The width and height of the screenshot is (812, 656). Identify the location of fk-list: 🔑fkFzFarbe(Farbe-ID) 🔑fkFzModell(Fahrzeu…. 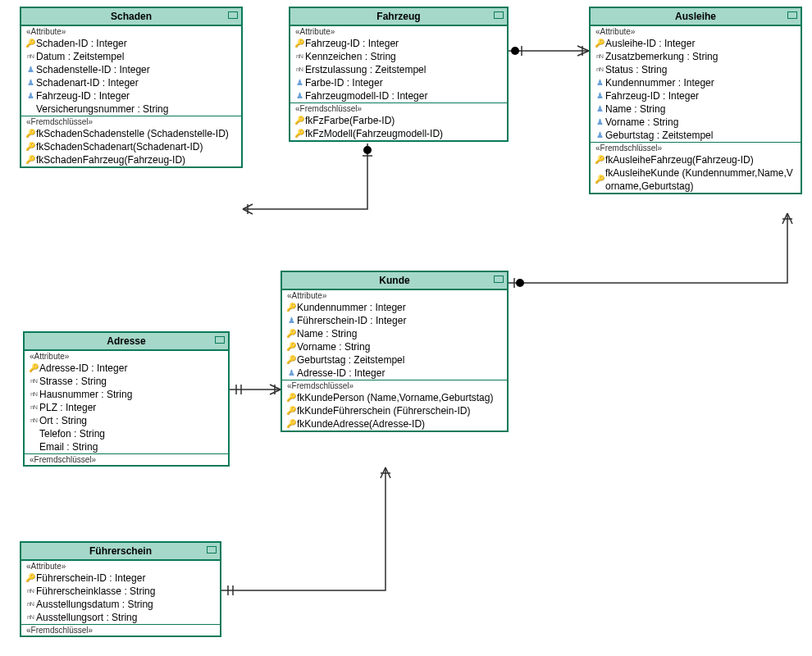
(399, 127).